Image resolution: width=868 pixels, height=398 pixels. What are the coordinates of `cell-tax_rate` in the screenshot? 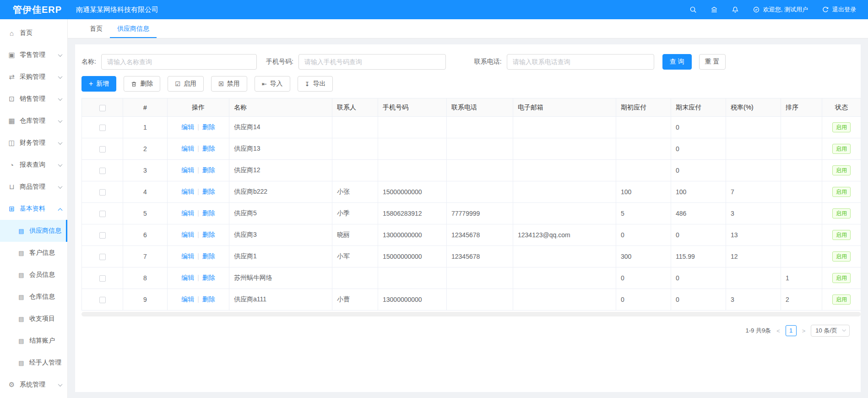 It's located at (754, 278).